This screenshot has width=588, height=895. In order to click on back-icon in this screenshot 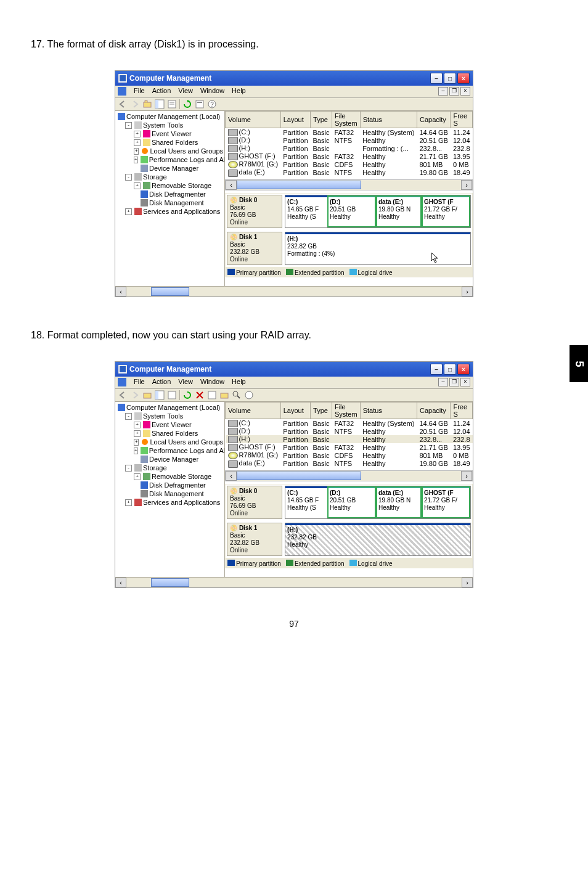, I will do `click(123, 395)`.